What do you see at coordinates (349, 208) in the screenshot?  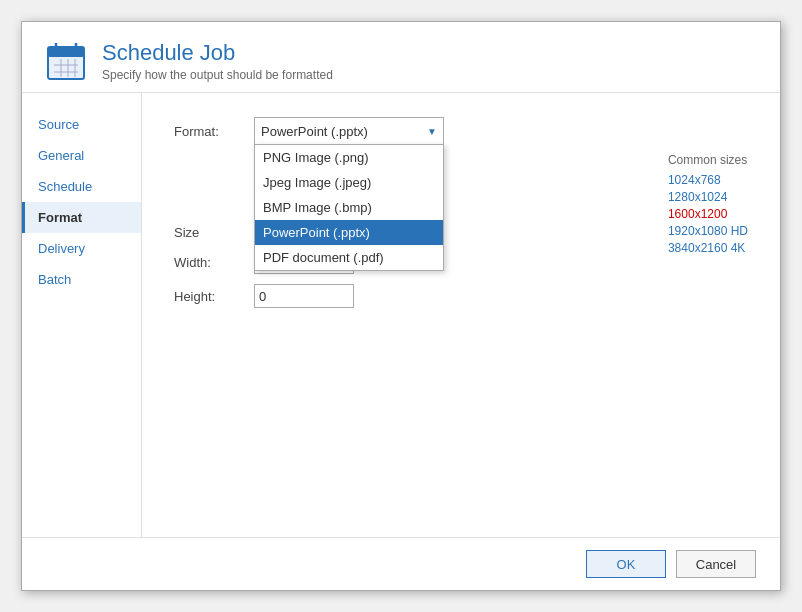 I see `format-dropdown-menu: PNG Image (.png) Jpeg Image (.jpeg) BMP …` at bounding box center [349, 208].